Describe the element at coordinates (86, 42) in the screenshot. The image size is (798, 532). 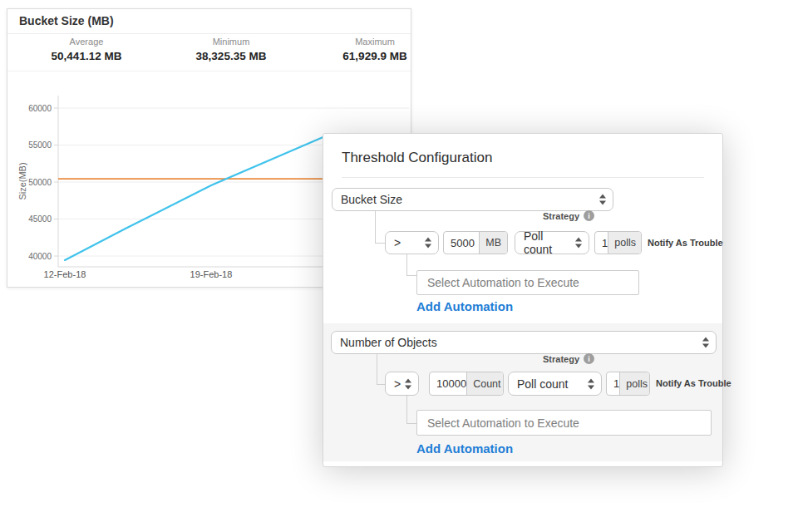
I see `stat-label: Average` at that location.